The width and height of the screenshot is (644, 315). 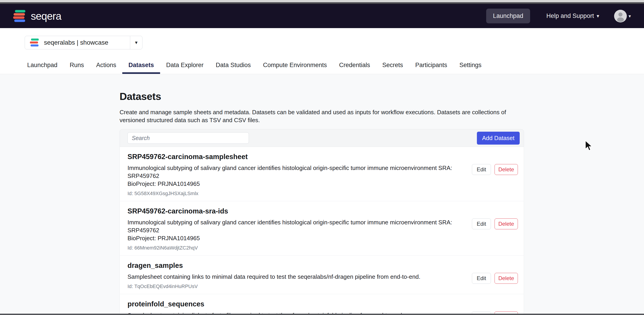 I want to click on user-menu: ▾, so click(x=622, y=16).